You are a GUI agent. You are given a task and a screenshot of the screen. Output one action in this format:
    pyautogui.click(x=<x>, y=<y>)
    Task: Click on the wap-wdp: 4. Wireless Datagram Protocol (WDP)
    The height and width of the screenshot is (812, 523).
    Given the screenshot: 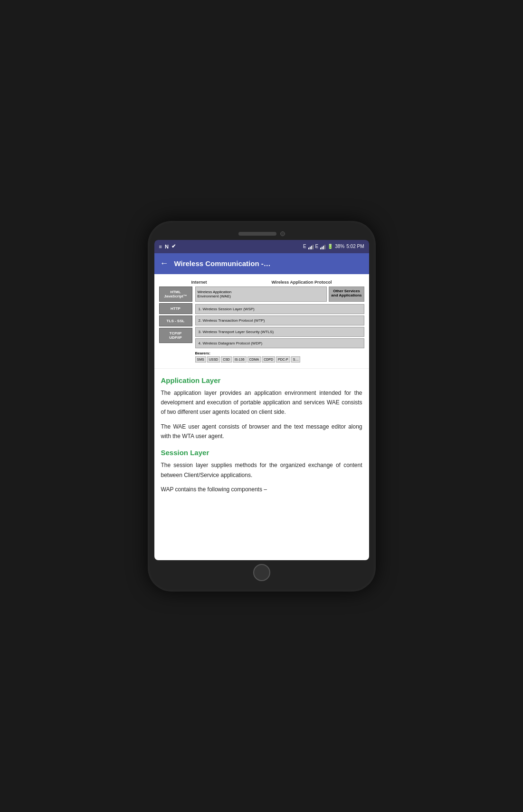 What is the action you would take?
    pyautogui.click(x=280, y=343)
    